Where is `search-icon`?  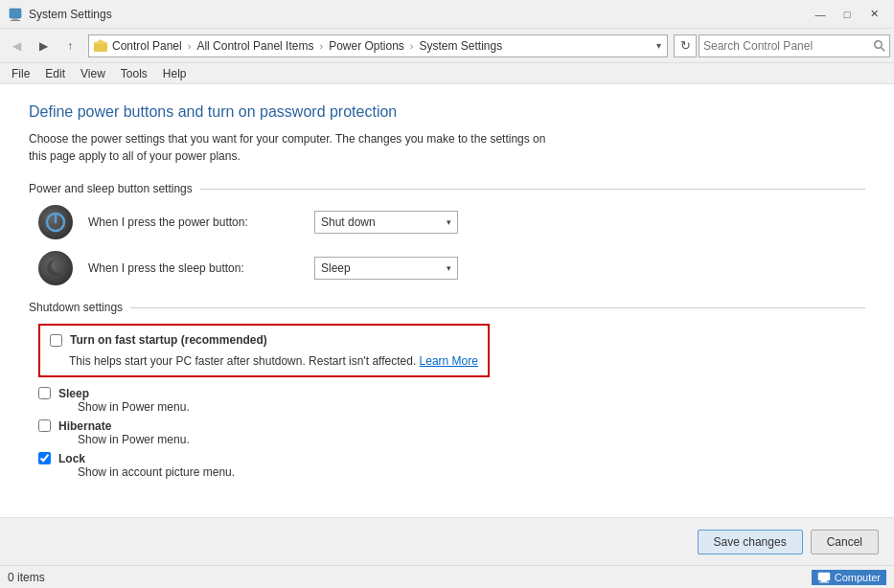
search-icon is located at coordinates (880, 46).